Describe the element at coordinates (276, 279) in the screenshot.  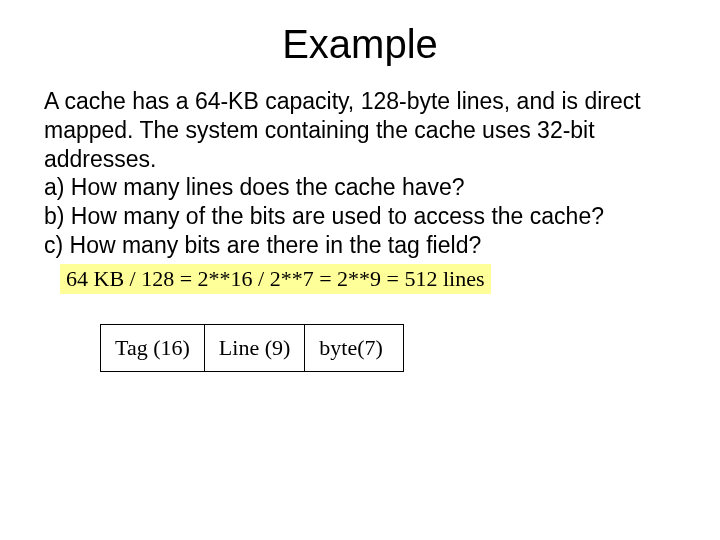
I see `calculation-highlight: 64 KB / 128 = 2**16 / 2**7 = 2**9 = 512 …` at that location.